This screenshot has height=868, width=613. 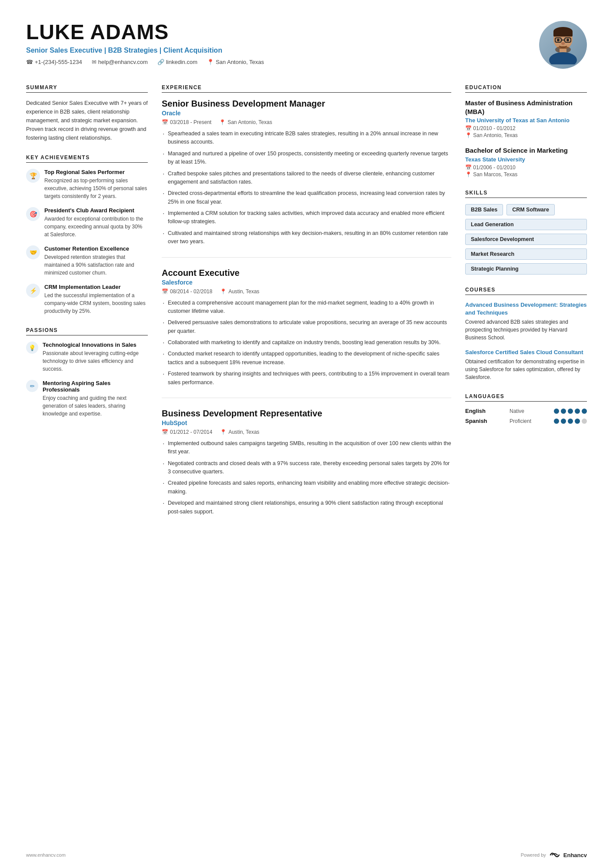 What do you see at coordinates (94, 62) in the screenshot?
I see `email-icon: ✉` at bounding box center [94, 62].